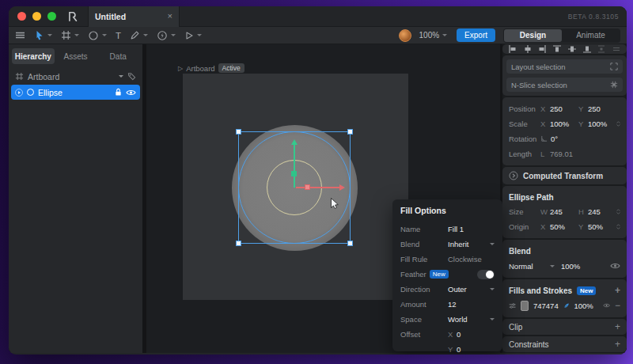 This screenshot has height=364, width=633. What do you see at coordinates (104, 35) in the screenshot?
I see `shapes-tool-caret-icon` at bounding box center [104, 35].